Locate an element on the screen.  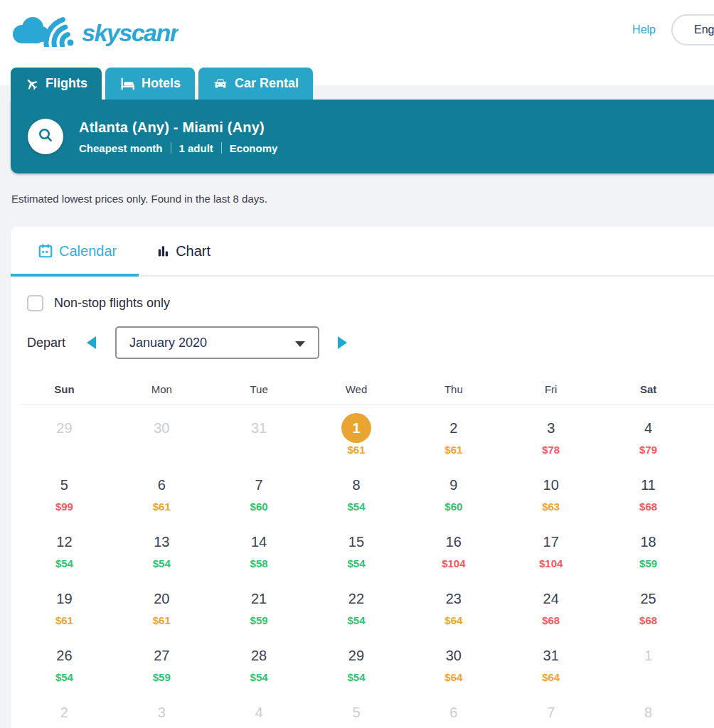
day-cell-7: 7$60 is located at coordinates (259, 490).